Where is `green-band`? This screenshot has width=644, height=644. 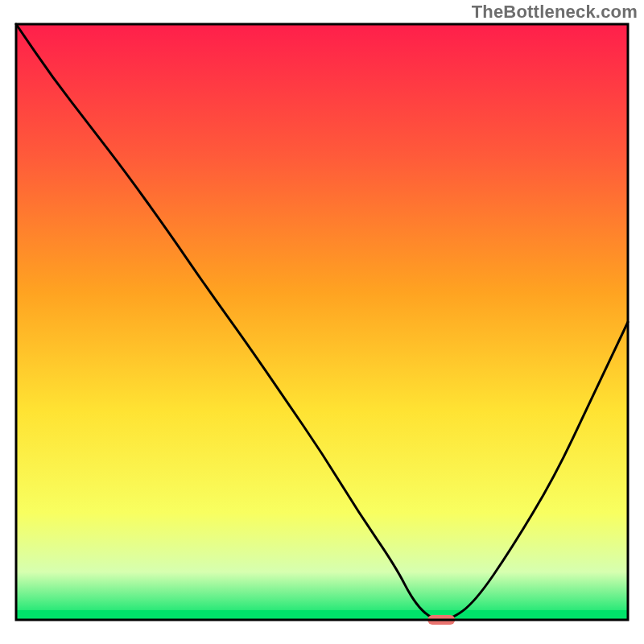 green-band is located at coordinates (322, 615).